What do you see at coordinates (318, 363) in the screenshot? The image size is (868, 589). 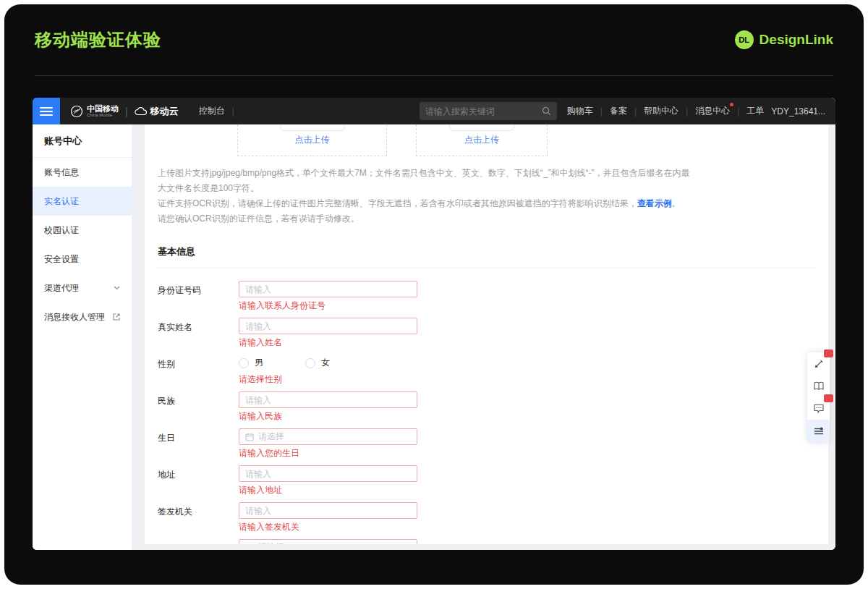 I see `gender-radio-female: 女` at bounding box center [318, 363].